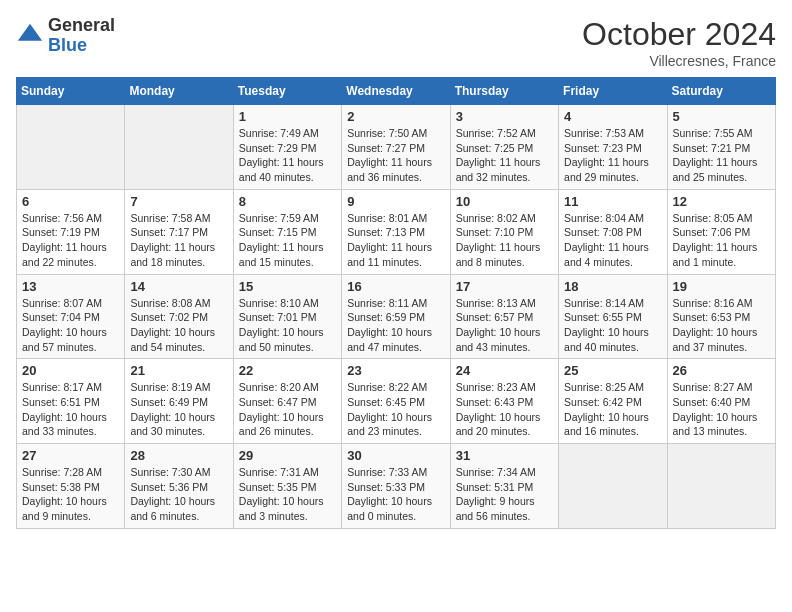 The width and height of the screenshot is (792, 612). I want to click on calendar-cell: 18Sunrise: 8:14 AMSunset: 6:55 PMDayligh…, so click(613, 316).